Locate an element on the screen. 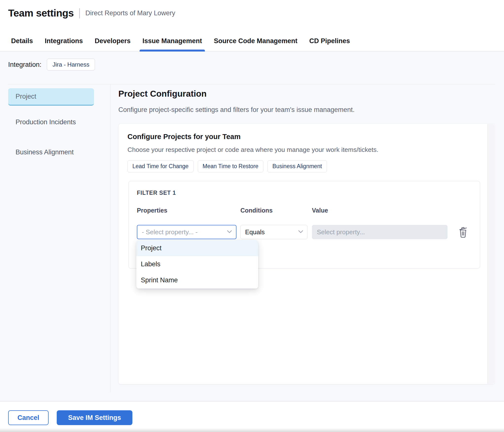  section-description: Configure project-specific settings and … is located at coordinates (236, 110).